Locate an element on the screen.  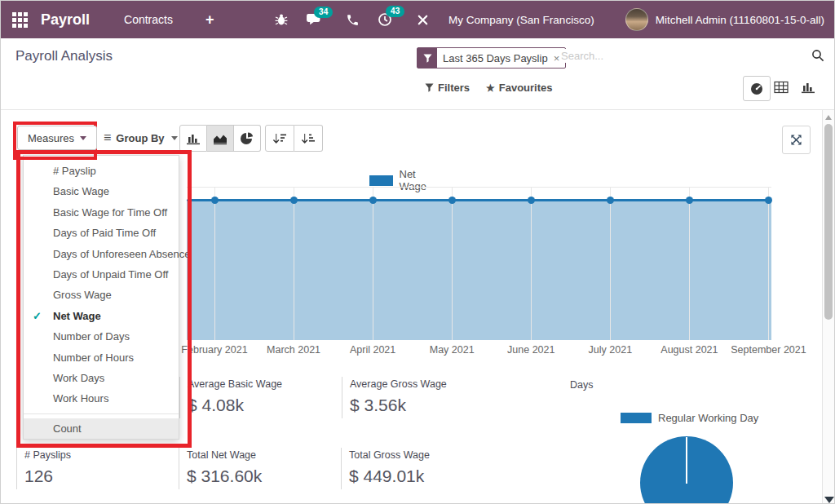
menu-separator is located at coordinates (101, 414).